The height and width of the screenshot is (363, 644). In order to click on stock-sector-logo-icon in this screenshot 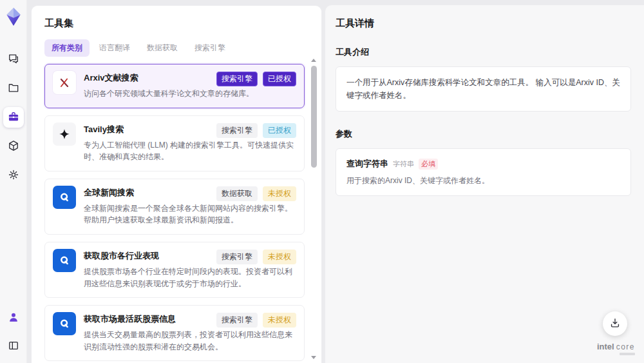, I will do `click(64, 260)`.